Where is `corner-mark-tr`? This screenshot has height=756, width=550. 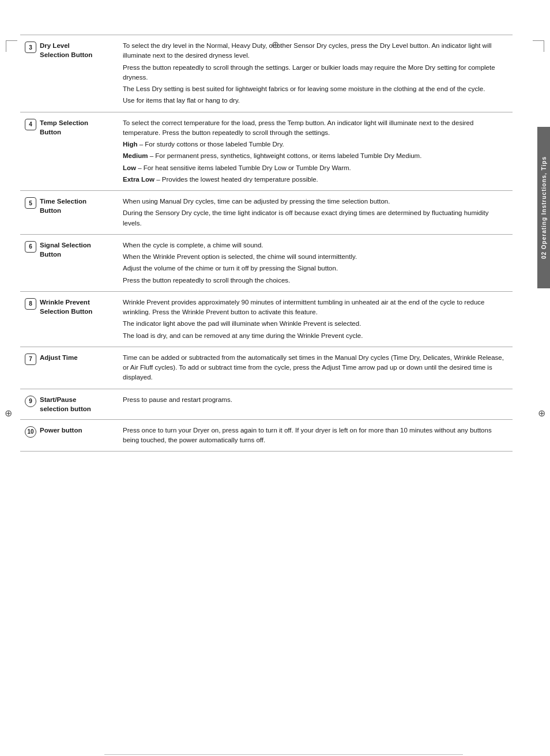
corner-mark-tr is located at coordinates (538, 46).